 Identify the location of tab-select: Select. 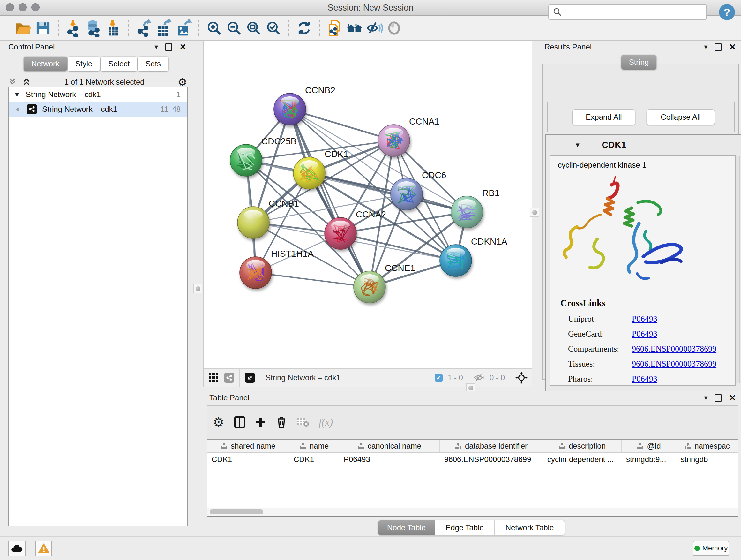
(119, 64).